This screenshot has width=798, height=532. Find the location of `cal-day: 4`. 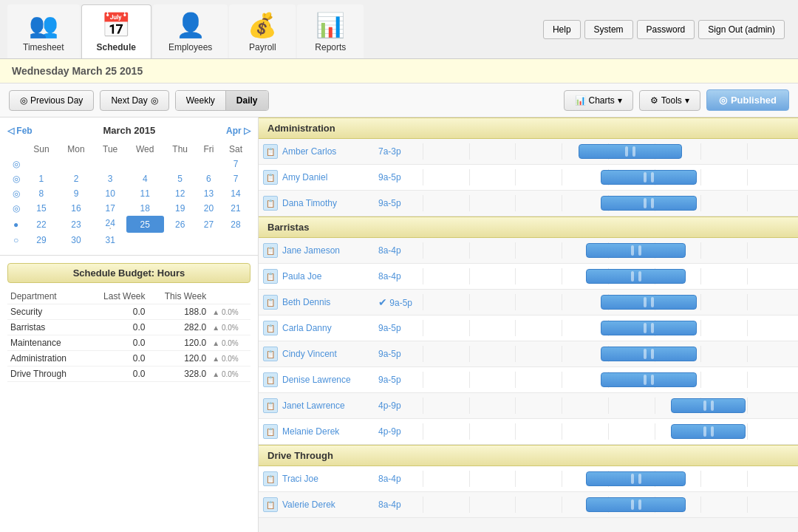

cal-day: 4 is located at coordinates (145, 179).